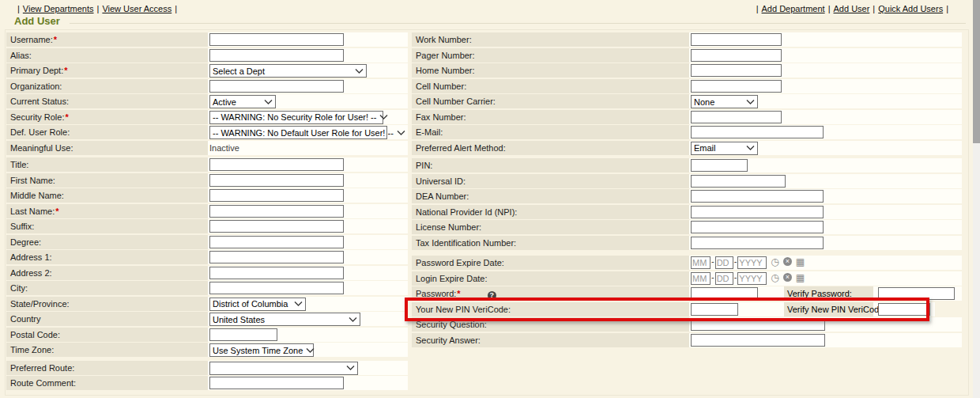 The image size is (980, 398). Describe the element at coordinates (243, 335) in the screenshot. I see `postal-code-input` at that location.